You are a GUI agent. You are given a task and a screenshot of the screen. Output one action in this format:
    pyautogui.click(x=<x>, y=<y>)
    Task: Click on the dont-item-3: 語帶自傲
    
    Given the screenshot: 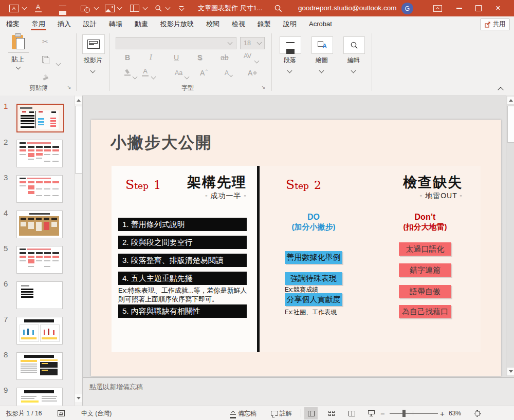 What is the action you would take?
    pyautogui.click(x=425, y=292)
    